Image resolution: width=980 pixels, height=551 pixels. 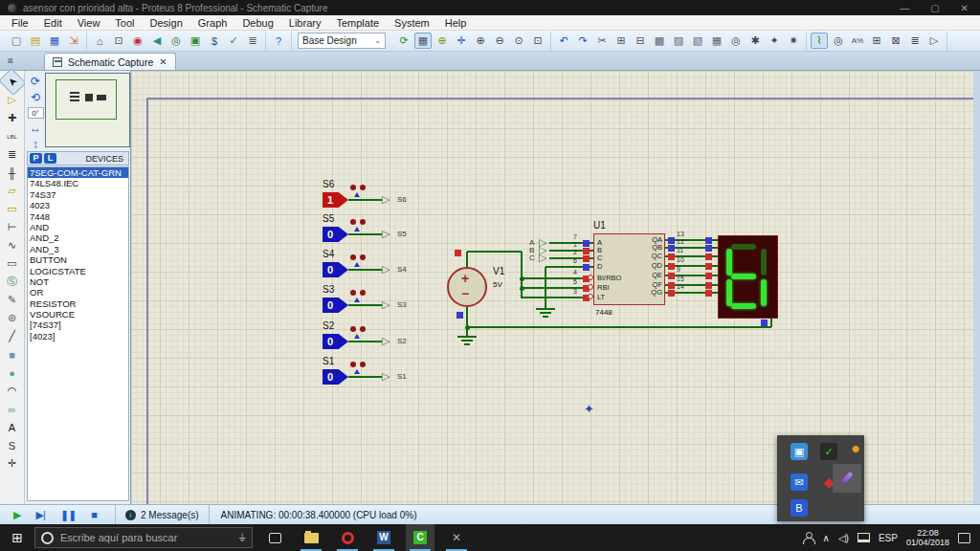 I want to click on zoom-all-icon: ⊙, so click(x=519, y=40).